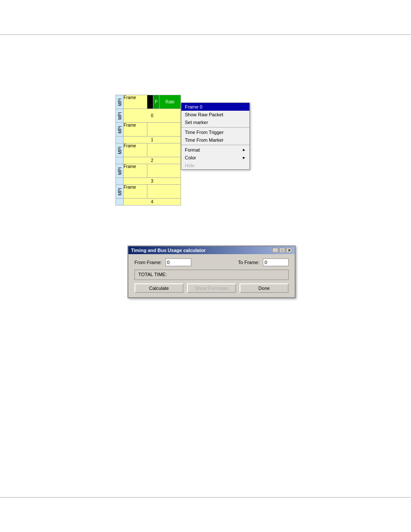 Image resolution: width=411 pixels, height=532 pixels. Describe the element at coordinates (153, 116) in the screenshot. I see `frame-number-0: 0` at that location.